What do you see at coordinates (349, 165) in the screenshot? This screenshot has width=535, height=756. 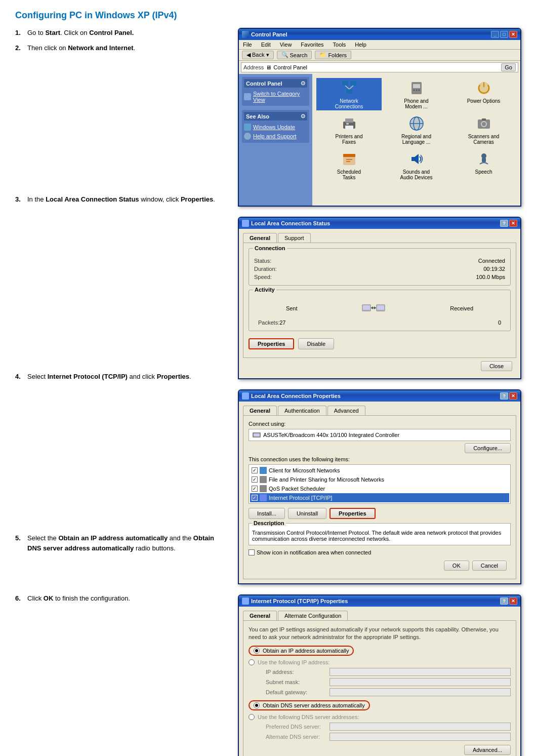 I see `scheduled-tasks-icon-item: ScheduledTasks` at bounding box center [349, 165].